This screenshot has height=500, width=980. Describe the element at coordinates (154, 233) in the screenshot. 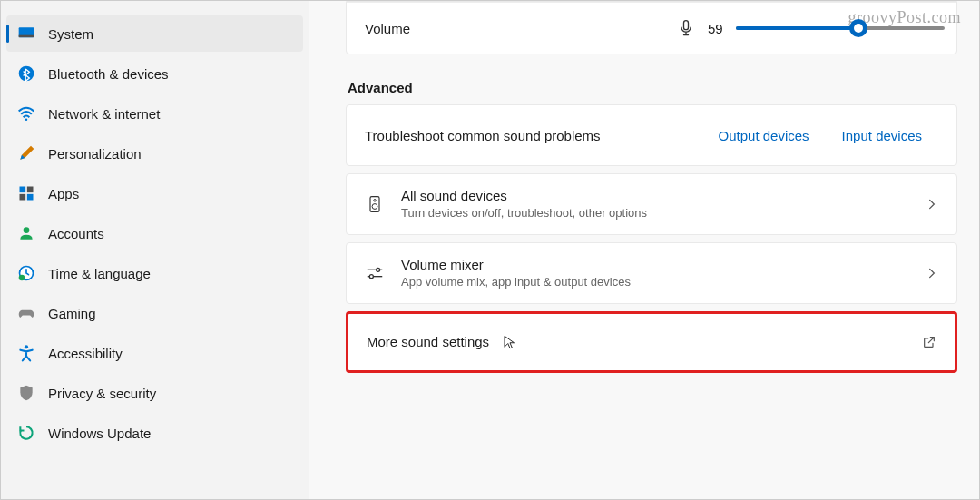

I see `sidebar-item-accounts: Accounts` at that location.